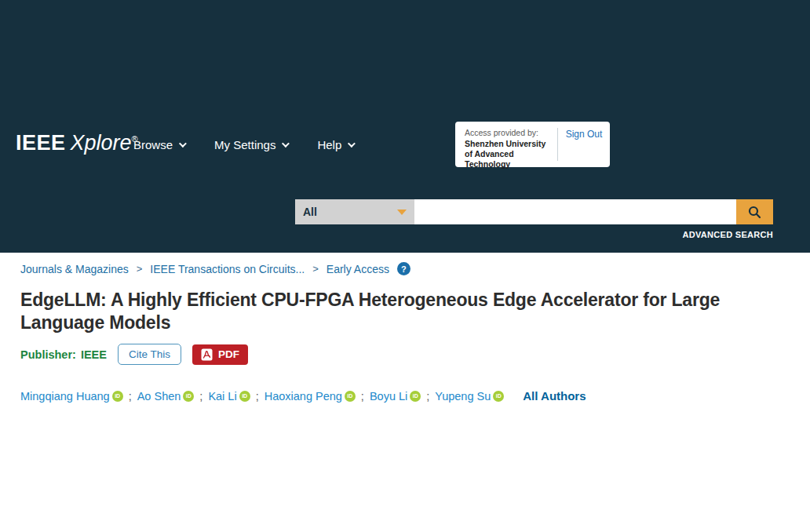 This screenshot has height=532, width=810. I want to click on logo-ieee-text: IEEE, so click(41, 143).